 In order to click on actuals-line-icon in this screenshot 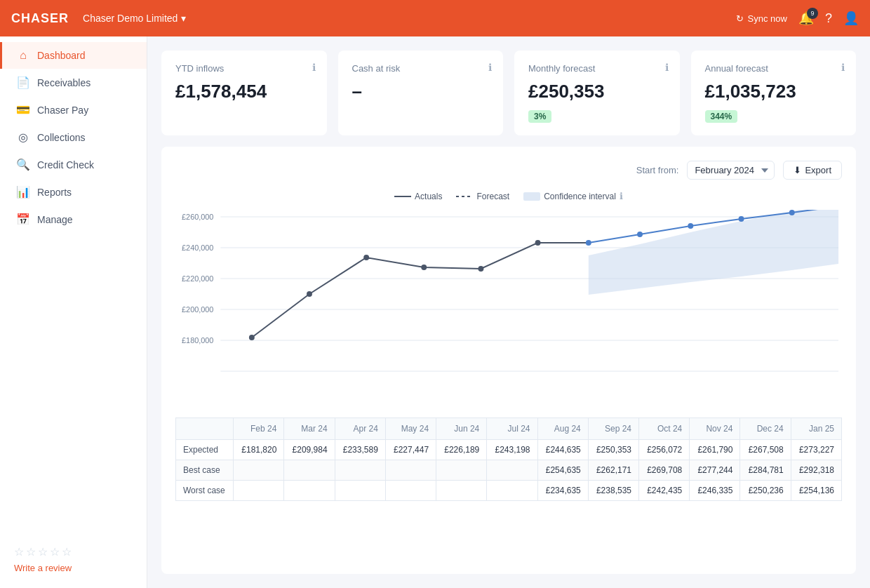, I will do `click(403, 196)`.